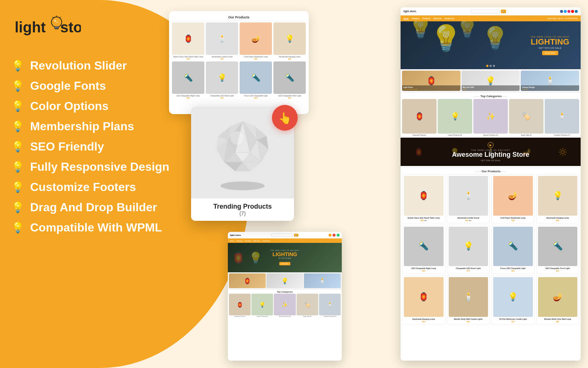 The width and height of the screenshot is (588, 368). Describe the element at coordinates (558, 300) in the screenshot. I see `wp-prod-12: 🪔 Wooden Multi Color Wall Lamp $55` at that location.